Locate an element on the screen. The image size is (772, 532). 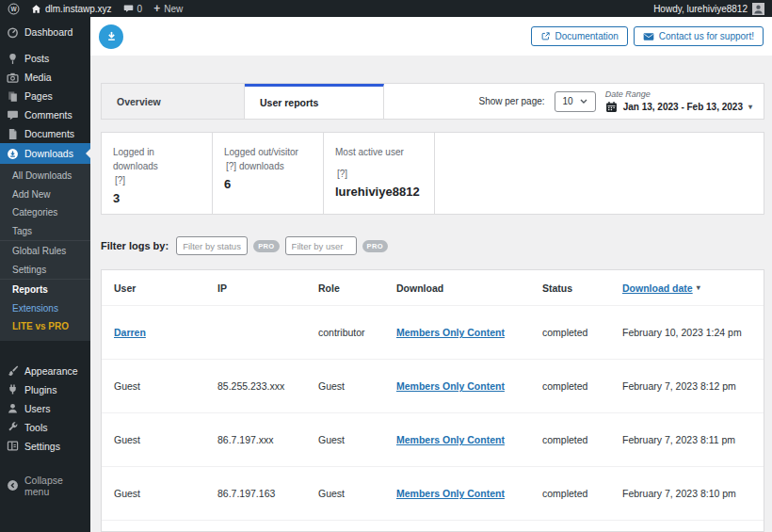
ip-cell: 86.7.197.163 is located at coordinates (267, 493).